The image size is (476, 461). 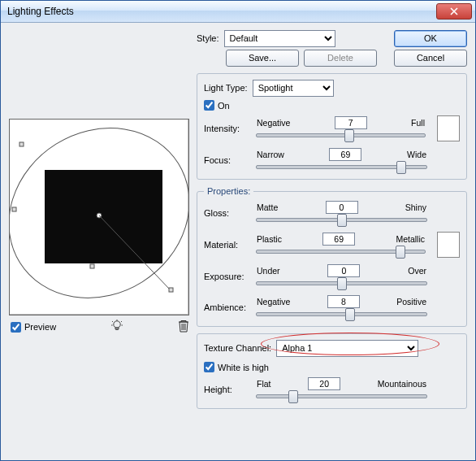 I want to click on style-row: Style: Default OK, so click(x=331, y=38).